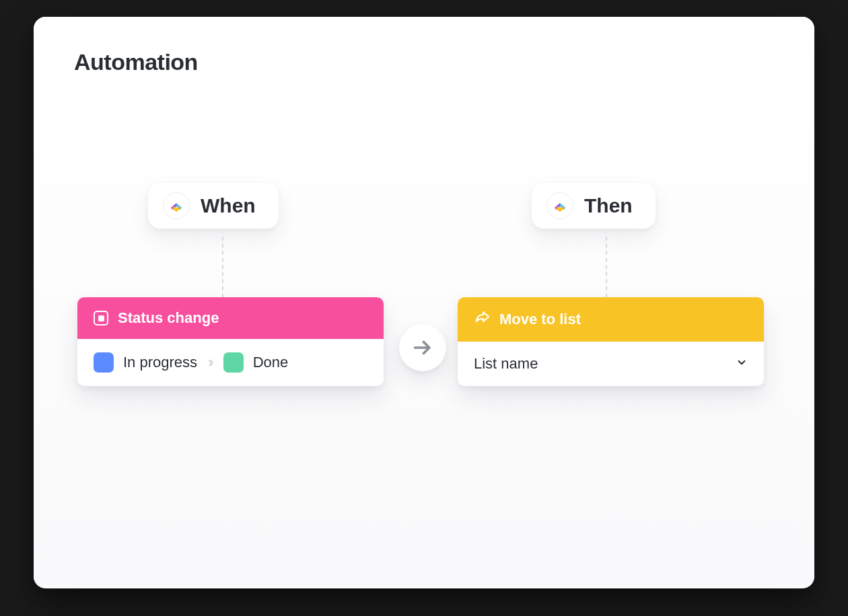 The image size is (848, 616). Describe the element at coordinates (423, 348) in the screenshot. I see `flow-arrow` at that location.